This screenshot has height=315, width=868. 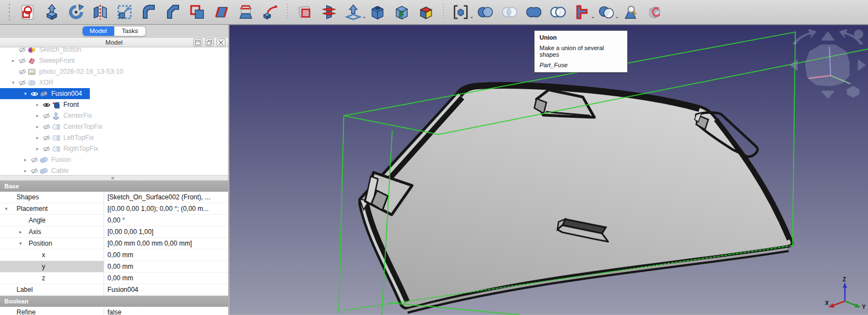 I want to click on boolean-cut-button, so click(x=485, y=12).